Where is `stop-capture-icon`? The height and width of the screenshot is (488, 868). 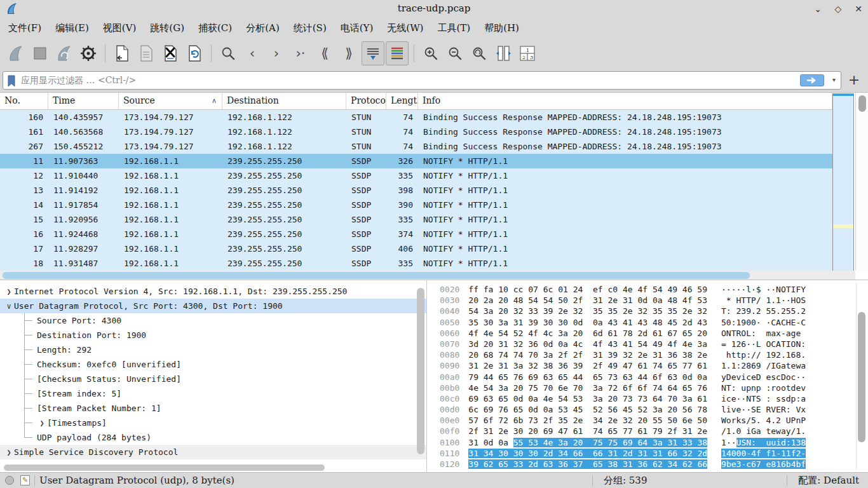
stop-capture-icon is located at coordinates (40, 53).